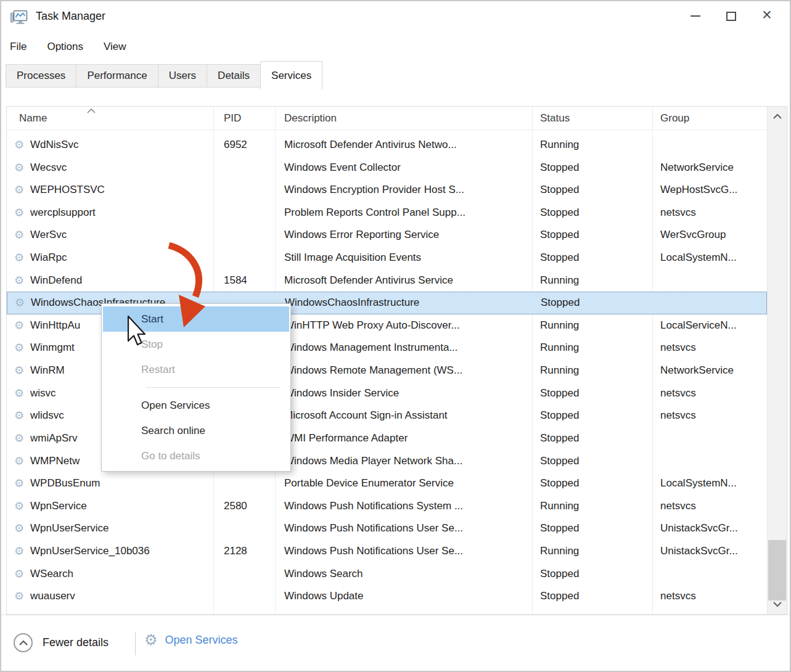 The height and width of the screenshot is (672, 791). Describe the element at coordinates (387, 529) in the screenshot. I see `service-row: ⚙ WpnUserService Windows Push Notificati…` at that location.